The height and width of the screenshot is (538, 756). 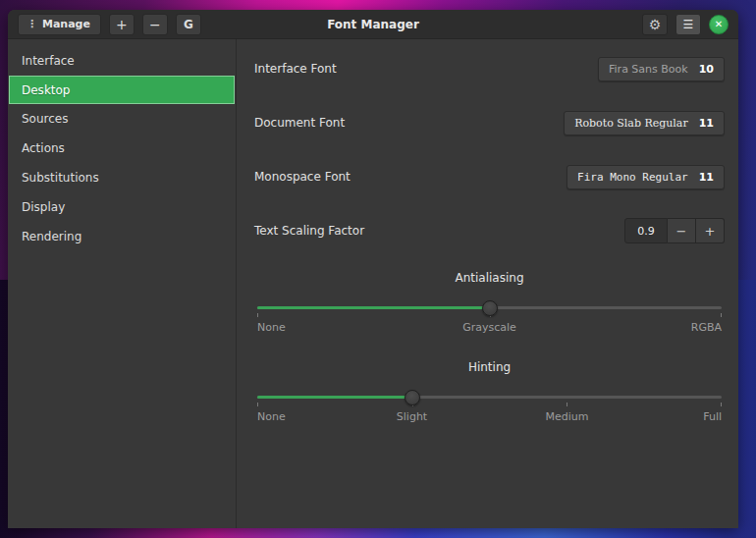 I want to click on slider-stop-rgba: RGBA, so click(x=707, y=328).